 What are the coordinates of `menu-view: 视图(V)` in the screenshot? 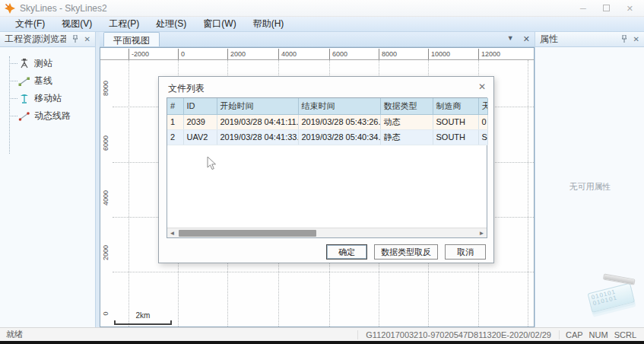 It's located at (77, 24).